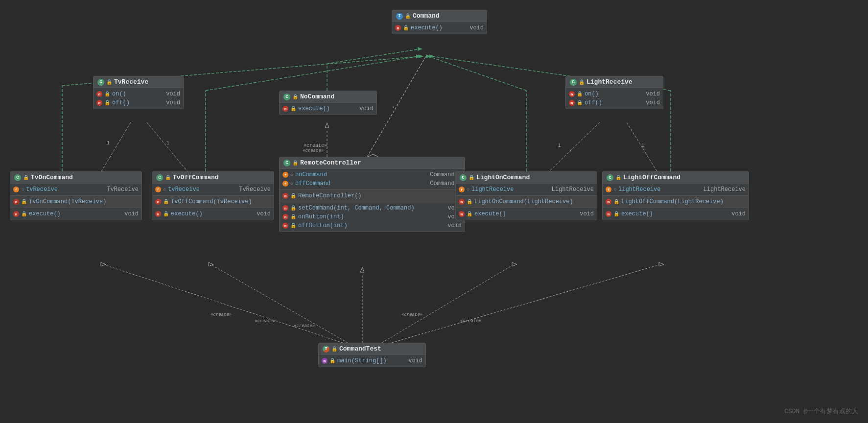  What do you see at coordinates (526, 178) in the screenshot?
I see `lightoncommand-header: C 🔒 LightOnCommand` at bounding box center [526, 178].